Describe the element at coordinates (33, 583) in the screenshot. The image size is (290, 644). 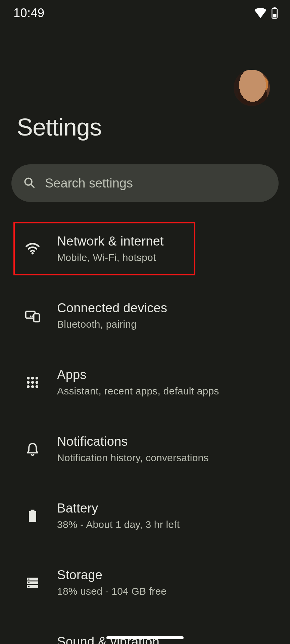
I see `storage-icon` at that location.